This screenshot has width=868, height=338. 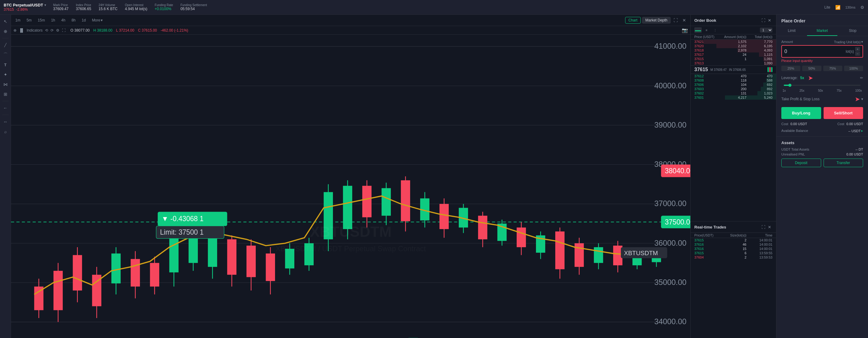 What do you see at coordinates (63, 20) in the screenshot?
I see `timeframe-4h: 4h` at bounding box center [63, 20].